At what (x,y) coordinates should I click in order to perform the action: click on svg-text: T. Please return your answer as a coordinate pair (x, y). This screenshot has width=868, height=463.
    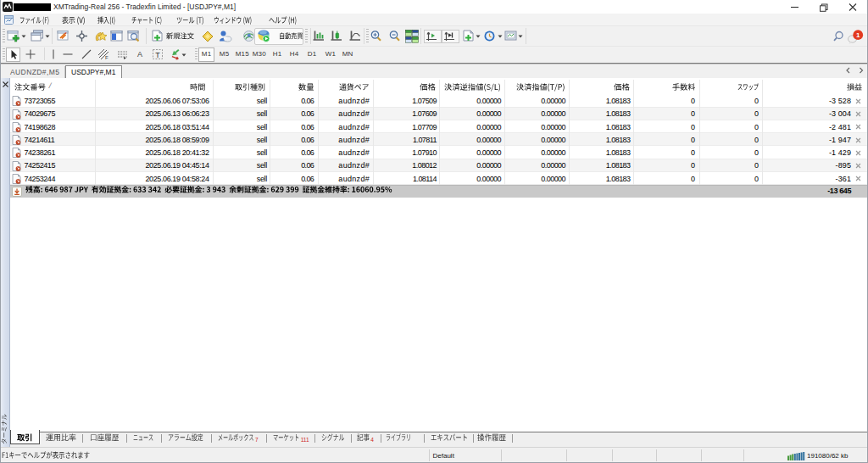
    Looking at the image, I should click on (158, 55).